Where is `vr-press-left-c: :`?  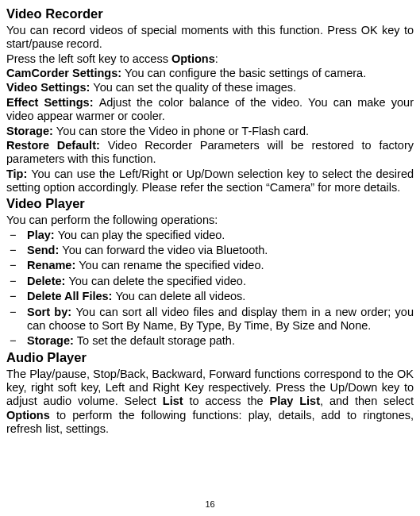 vr-press-left-c: : is located at coordinates (217, 59).